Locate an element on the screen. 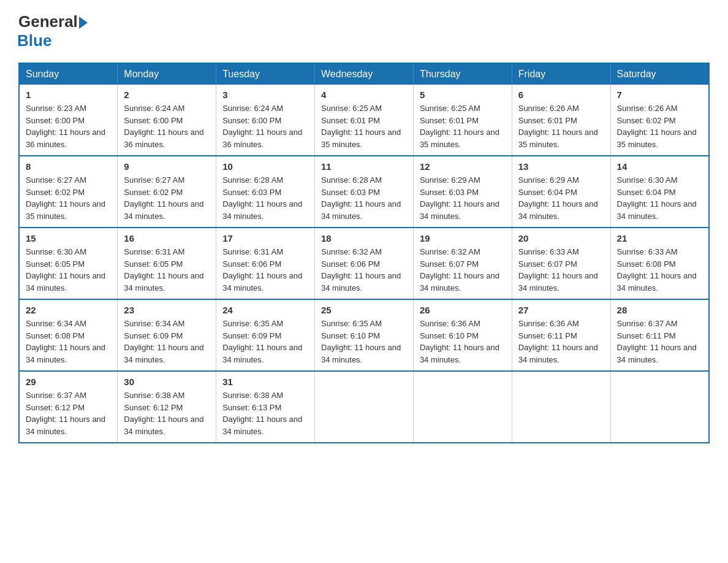 The image size is (728, 563). day-info: Sunrise: 6:36 AMSunset: 6:10 PMDaylight:… is located at coordinates (463, 342).